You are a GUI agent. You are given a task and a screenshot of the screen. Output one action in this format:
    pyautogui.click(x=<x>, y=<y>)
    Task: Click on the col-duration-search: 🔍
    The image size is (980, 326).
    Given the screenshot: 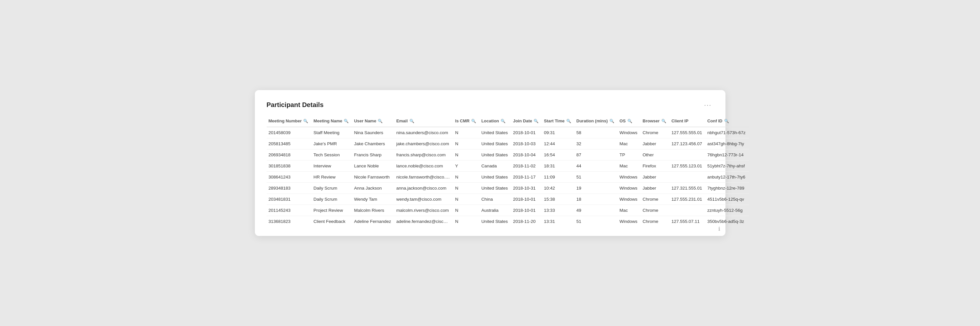 What is the action you would take?
    pyautogui.click(x=612, y=121)
    